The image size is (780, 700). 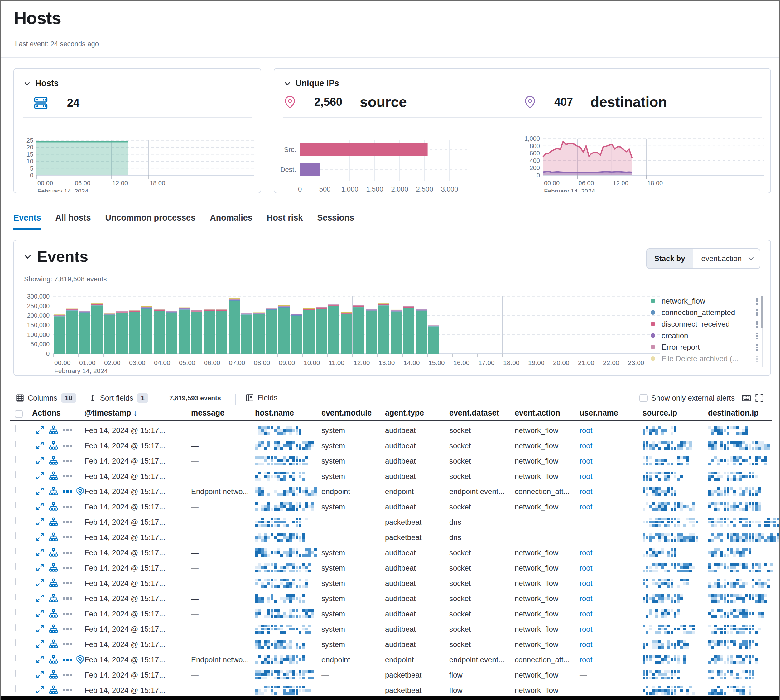 What do you see at coordinates (599, 413) in the screenshot?
I see `col-user-name: user.name` at bounding box center [599, 413].